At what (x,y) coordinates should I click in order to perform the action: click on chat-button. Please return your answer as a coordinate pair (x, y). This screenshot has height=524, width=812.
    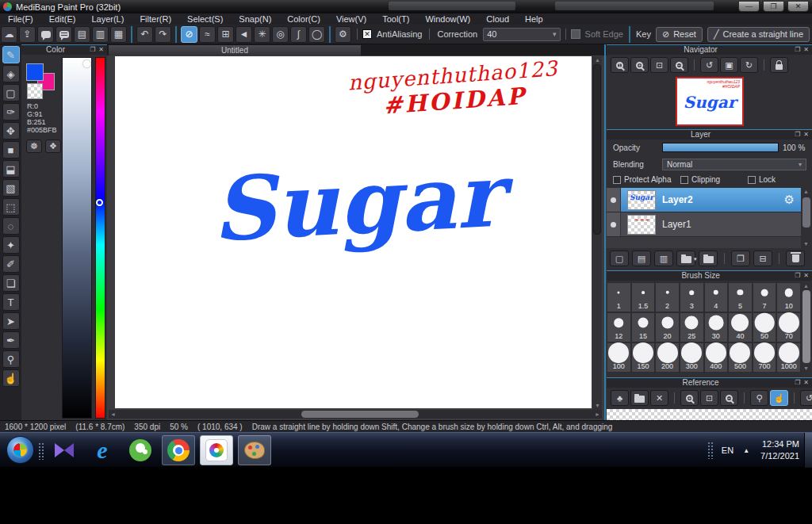
    Looking at the image, I should click on (63, 35).